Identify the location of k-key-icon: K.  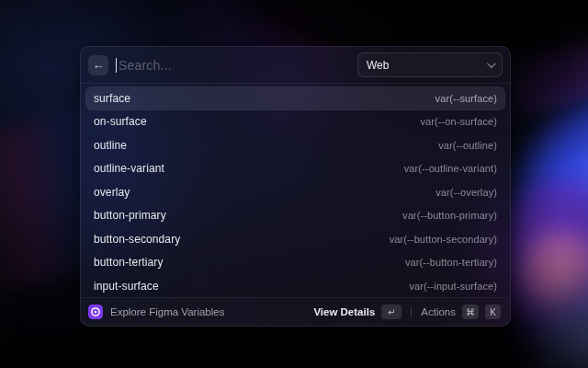
(492, 312).